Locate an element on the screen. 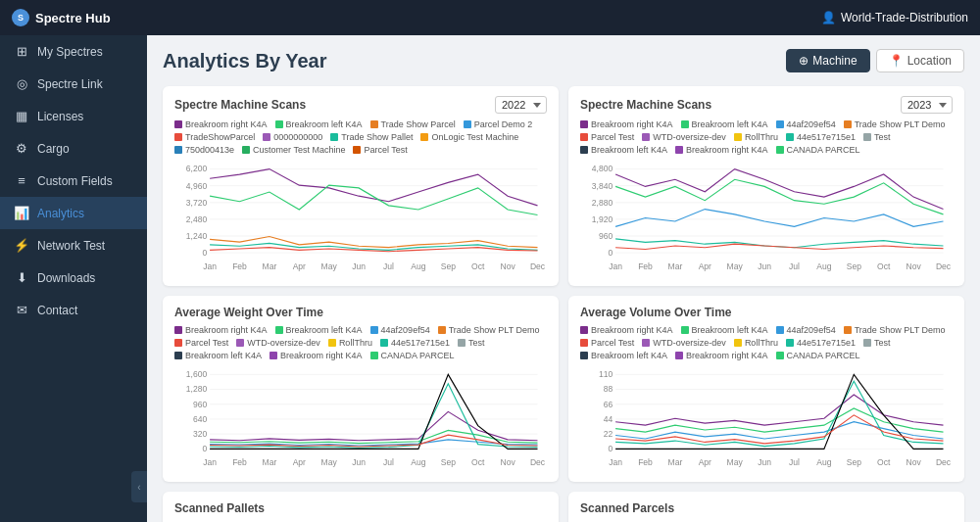  machine-toggle-button: ⊕ Machine is located at coordinates (827, 61).